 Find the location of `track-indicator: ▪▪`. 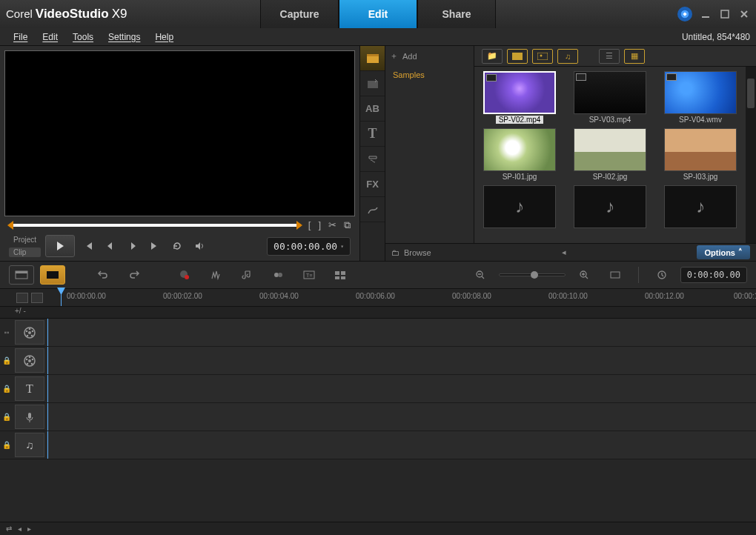

track-indicator: ▪▪ is located at coordinates (7, 332).